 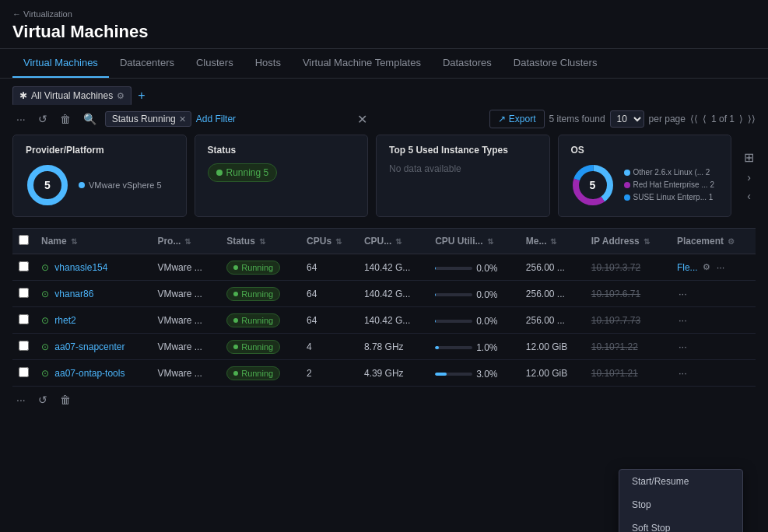 What do you see at coordinates (378, 241) in the screenshot?
I see `col-cpu-mhz-label: CPU...` at bounding box center [378, 241].